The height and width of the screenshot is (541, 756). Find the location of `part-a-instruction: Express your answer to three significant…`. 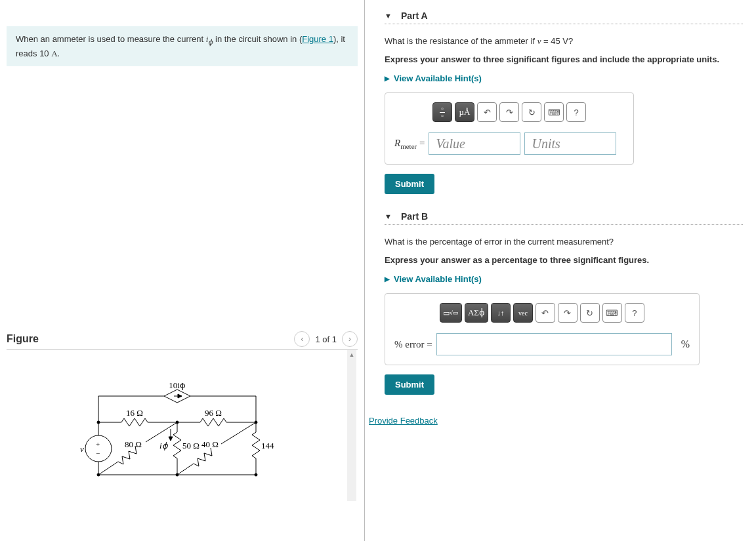

part-a-instruction: Express your answer to three significant… is located at coordinates (564, 60).